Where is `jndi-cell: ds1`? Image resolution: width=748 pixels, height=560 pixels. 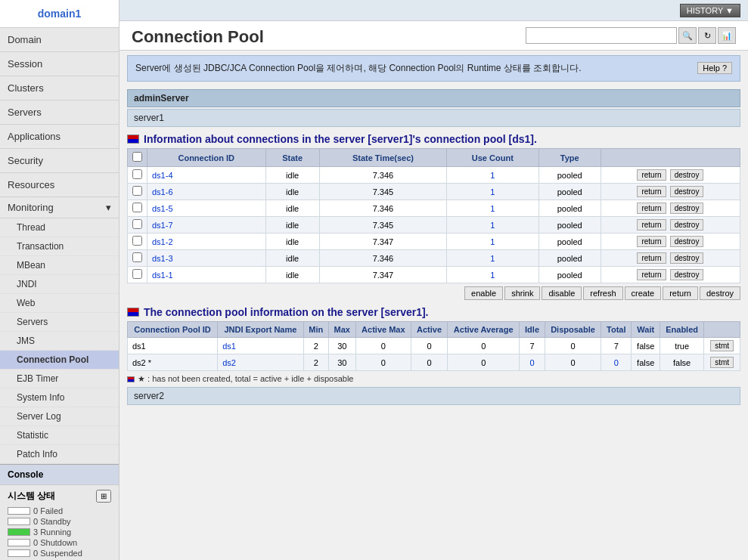
jndi-cell: ds1 is located at coordinates (260, 346).